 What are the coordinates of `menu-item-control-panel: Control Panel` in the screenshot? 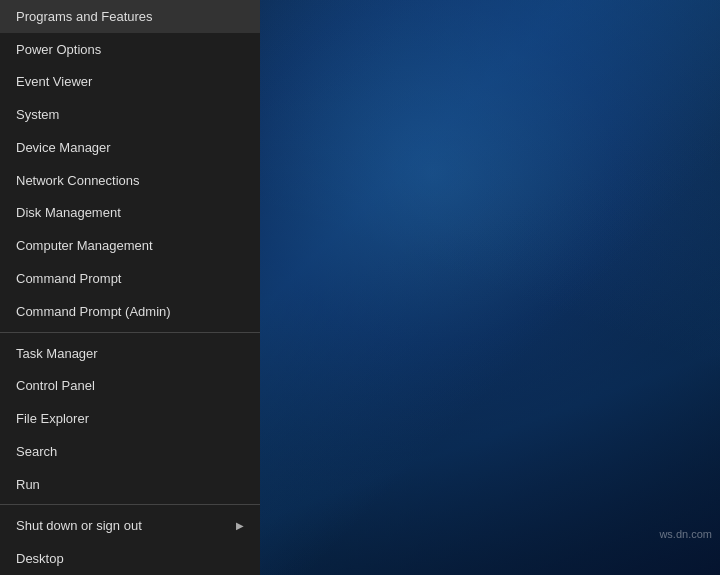 It's located at (130, 386).